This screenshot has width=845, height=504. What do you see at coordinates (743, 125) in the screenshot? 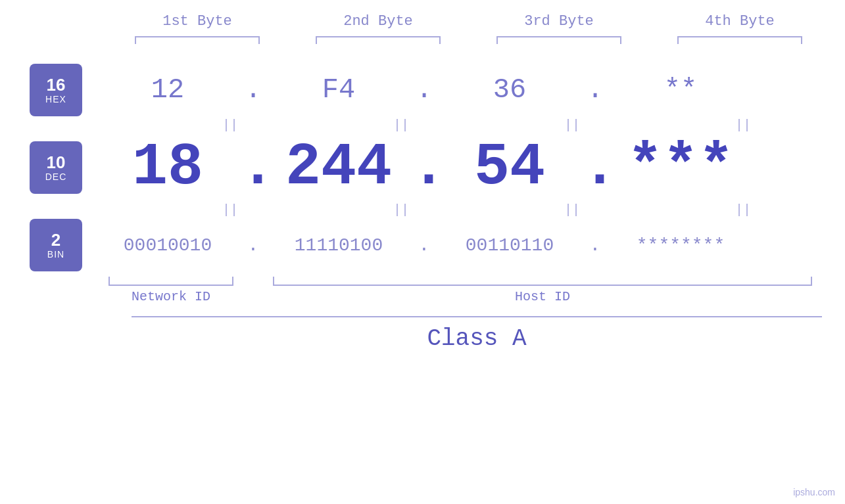
I see `eq1-b4: ||` at bounding box center [743, 125].